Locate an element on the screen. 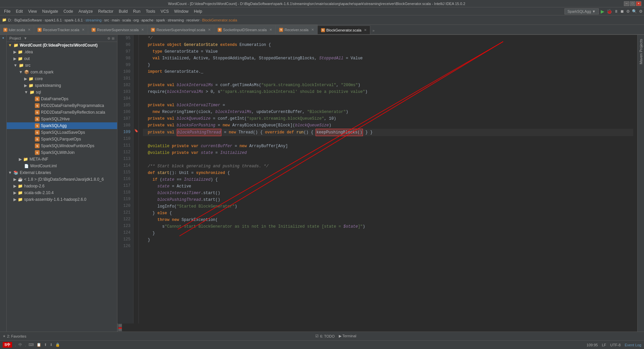  tab-blockgenerator: S BlockGenerator.scala ✕ is located at coordinates (344, 30).